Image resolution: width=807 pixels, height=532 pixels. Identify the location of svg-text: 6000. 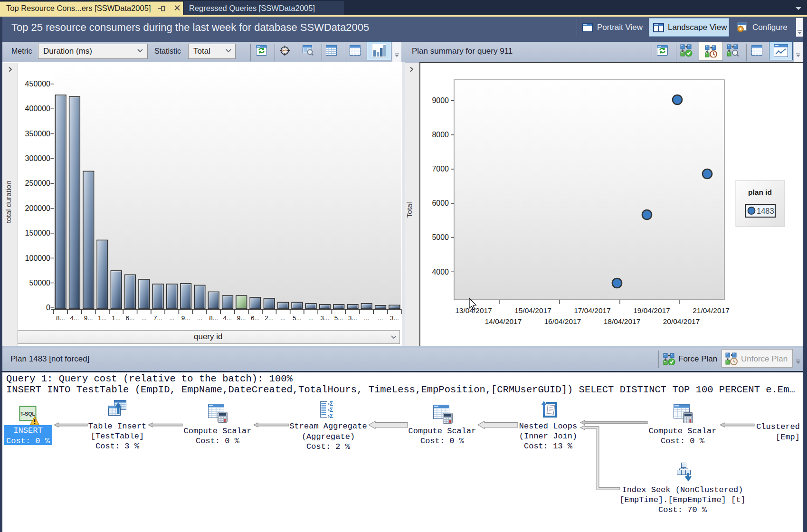
(440, 203).